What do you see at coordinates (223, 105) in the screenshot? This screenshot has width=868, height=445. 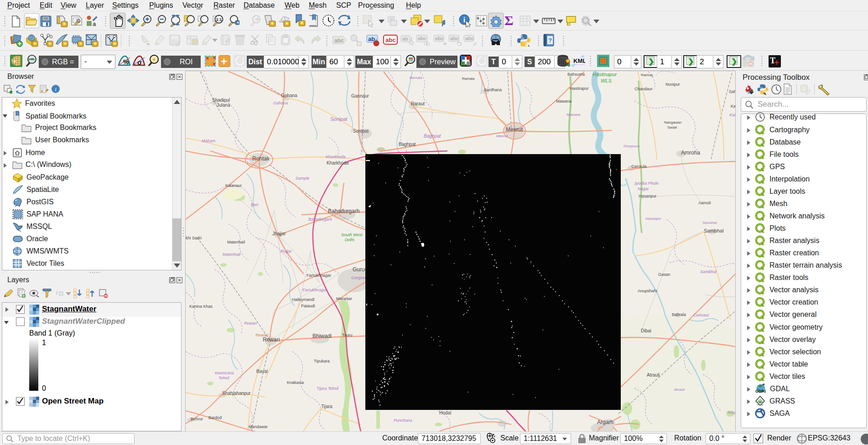 I see `svg-text: Julana` at bounding box center [223, 105].